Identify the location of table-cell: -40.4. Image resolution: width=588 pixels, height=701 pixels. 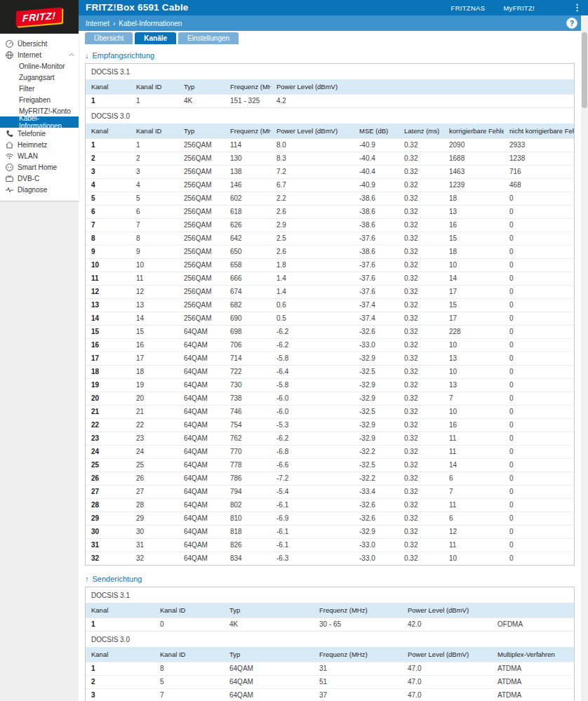
(376, 173).